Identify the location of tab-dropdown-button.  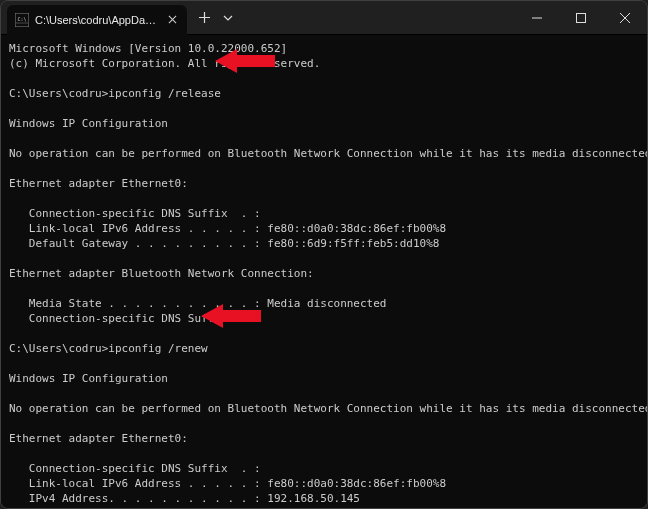
(228, 18).